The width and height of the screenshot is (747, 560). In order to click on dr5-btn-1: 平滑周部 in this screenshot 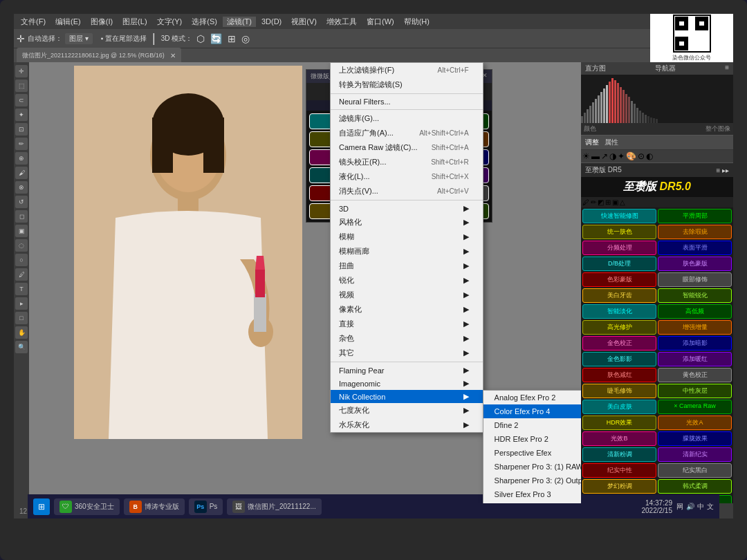, I will do `click(694, 216)`.